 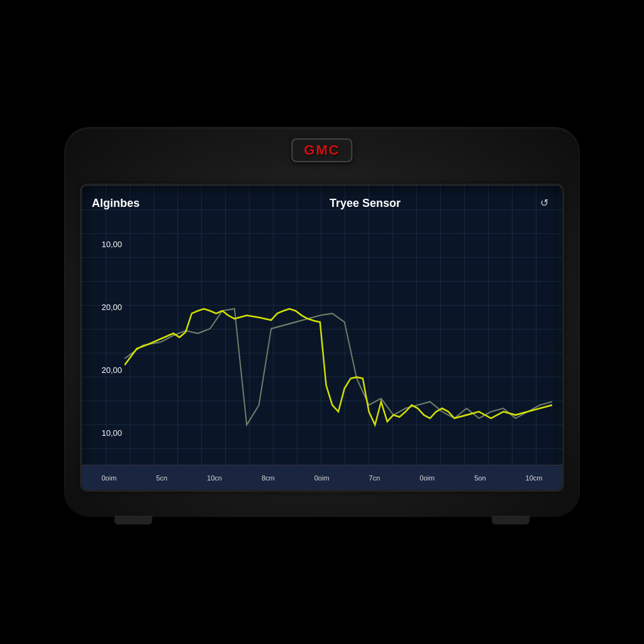 I want to click on gmc-badge: GMC, so click(x=322, y=150).